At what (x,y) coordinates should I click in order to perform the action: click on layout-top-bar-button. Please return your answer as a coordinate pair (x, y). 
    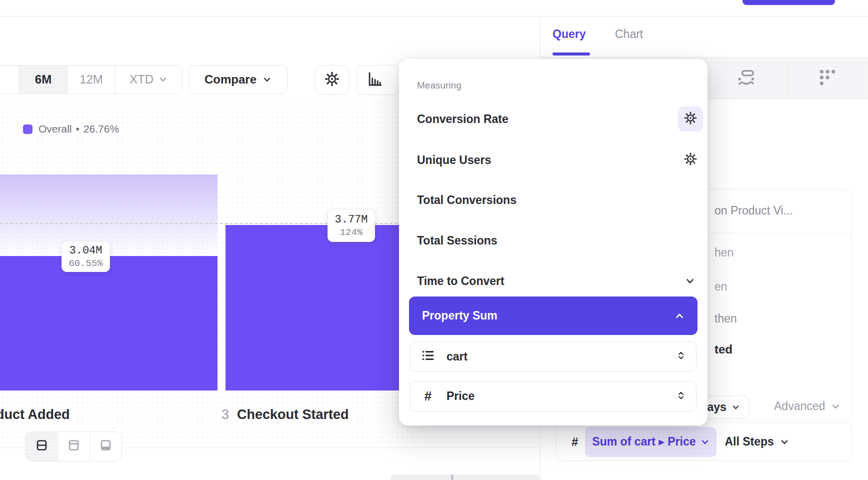
    Looking at the image, I should click on (74, 446).